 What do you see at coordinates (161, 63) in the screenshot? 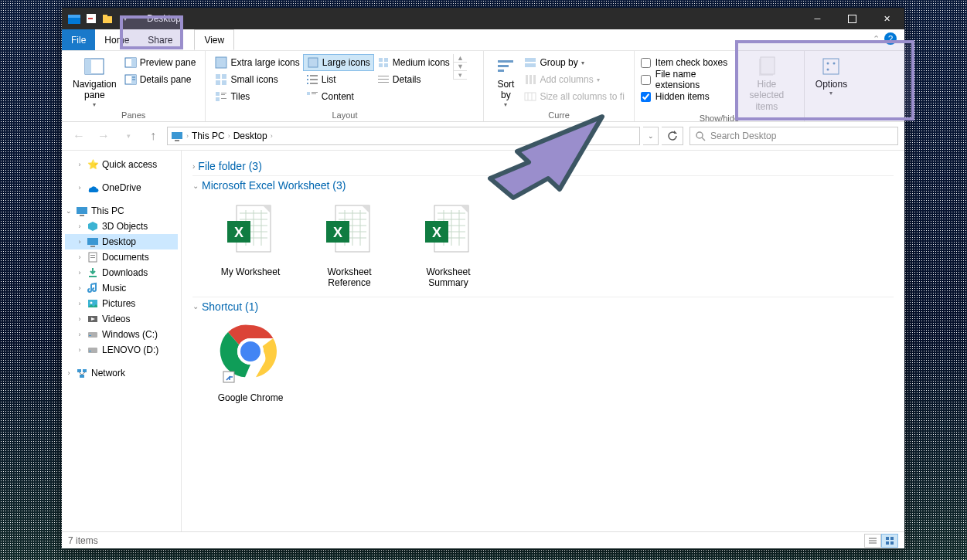
I see `preview-pane-button: Preview pane` at bounding box center [161, 63].